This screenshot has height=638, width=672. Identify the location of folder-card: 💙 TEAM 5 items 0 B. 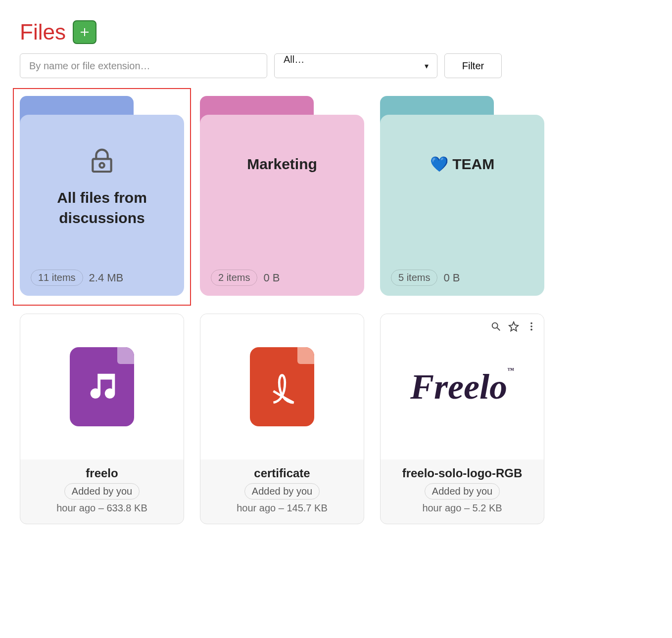
(462, 196).